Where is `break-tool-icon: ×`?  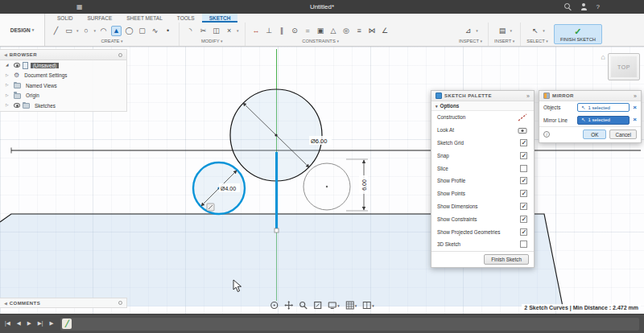
break-tool-icon: × is located at coordinates (229, 31).